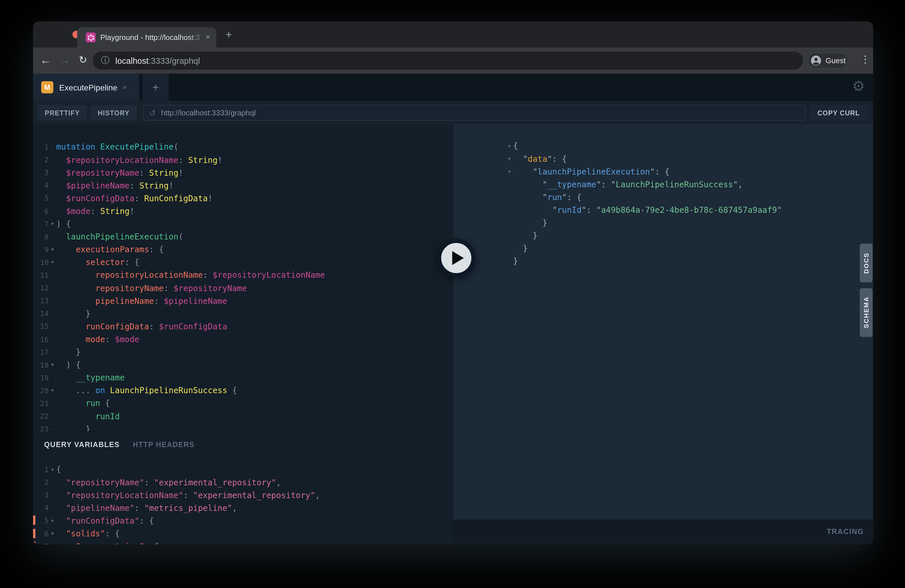  What do you see at coordinates (243, 173) in the screenshot?
I see `code-line: 3 $repositoryName: String!` at bounding box center [243, 173].